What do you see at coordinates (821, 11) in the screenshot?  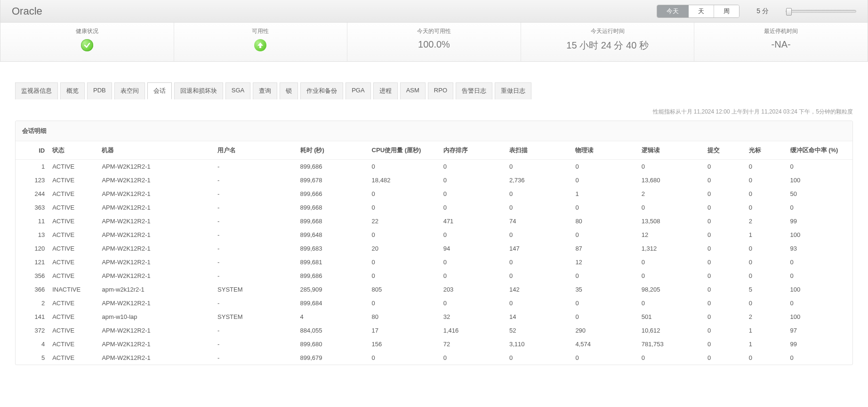 I see `granularity-slider` at bounding box center [821, 11].